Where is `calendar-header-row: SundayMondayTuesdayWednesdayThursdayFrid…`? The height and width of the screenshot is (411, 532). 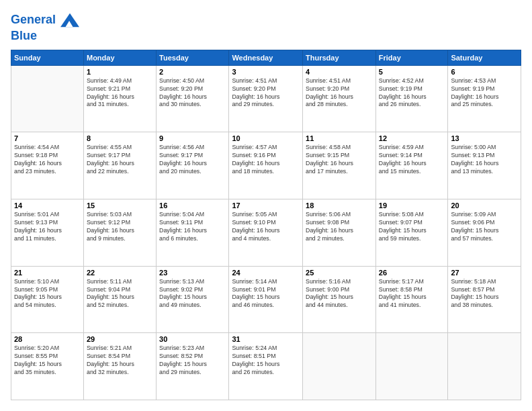 calendar-header-row: SundayMondayTuesdayWednesdayThursdayFrid… is located at coordinates (266, 58).